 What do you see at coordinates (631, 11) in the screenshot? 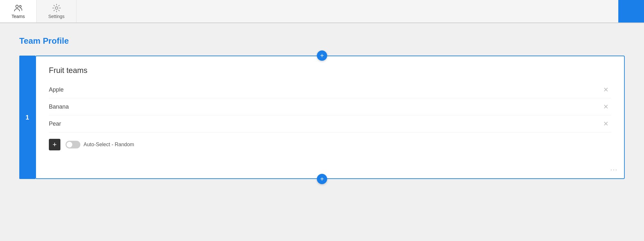
I see `nav-right-button` at bounding box center [631, 11].